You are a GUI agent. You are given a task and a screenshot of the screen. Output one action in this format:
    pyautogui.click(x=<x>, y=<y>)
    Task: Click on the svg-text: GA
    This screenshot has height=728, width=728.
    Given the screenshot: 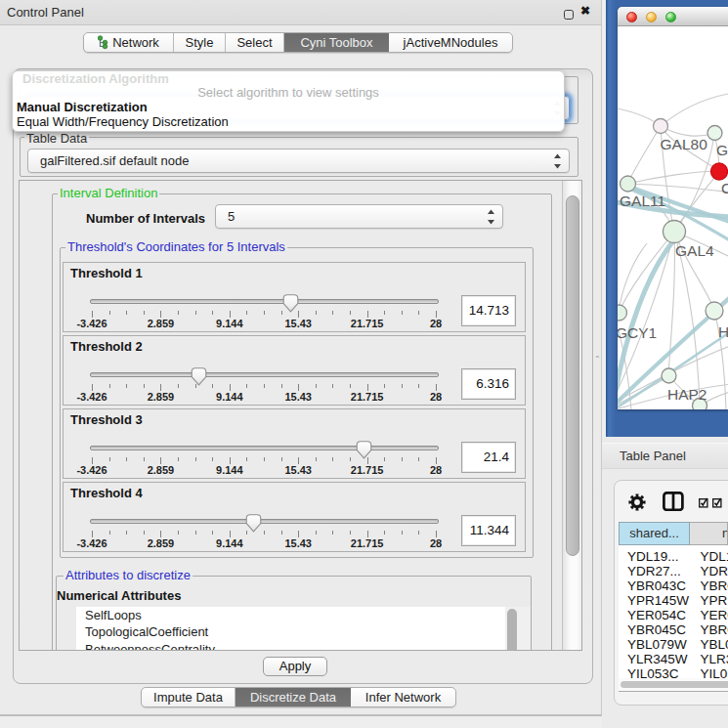 What is the action you would take?
    pyautogui.click(x=722, y=150)
    